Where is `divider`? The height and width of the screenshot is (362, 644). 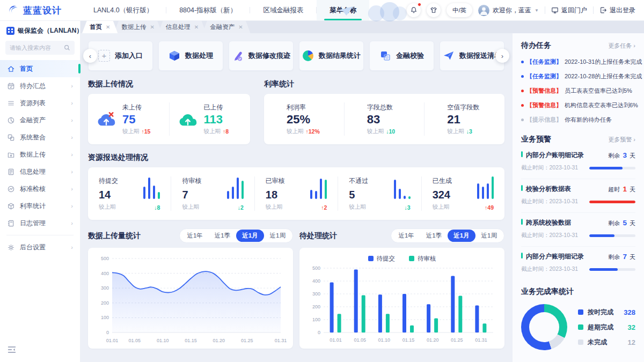
divider is located at coordinates (594, 10).